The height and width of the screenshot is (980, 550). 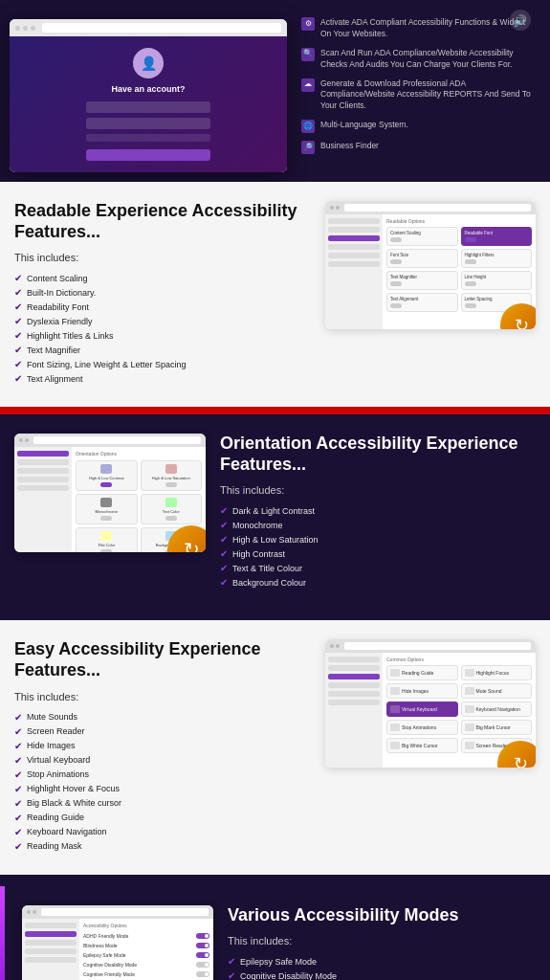 I want to click on easy-feature-list: ✔Mute Sounds ✔Screen Reader ✔Hide Images…, so click(x=163, y=782).